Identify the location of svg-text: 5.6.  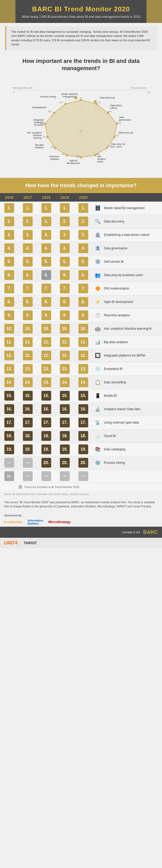
(50, 111).